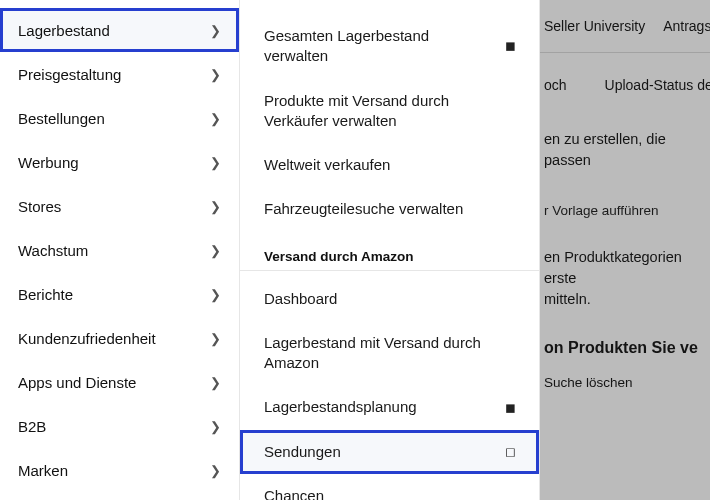 This screenshot has width=710, height=500. What do you see at coordinates (390, 354) in the screenshot?
I see `submenu-item-label: Lagerbestand mit Versand durch Amazon` at bounding box center [390, 354].